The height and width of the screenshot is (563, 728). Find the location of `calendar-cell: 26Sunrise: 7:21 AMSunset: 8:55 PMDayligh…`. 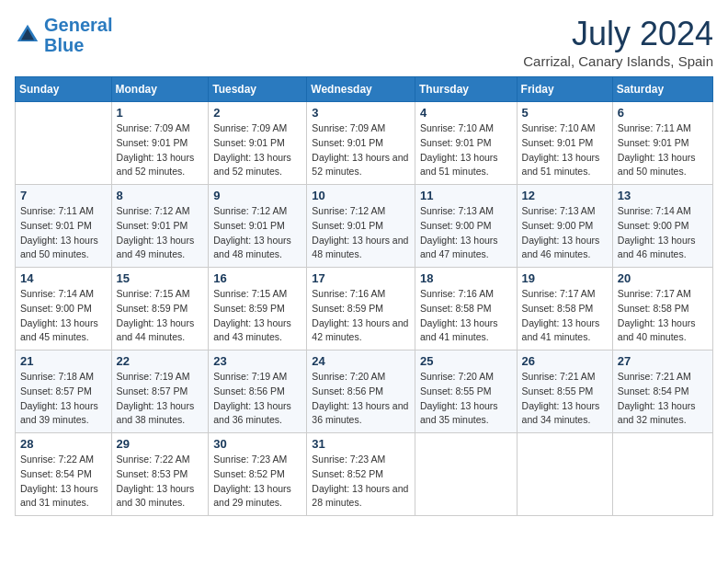

calendar-cell: 26Sunrise: 7:21 AMSunset: 8:55 PMDayligh… is located at coordinates (564, 392).